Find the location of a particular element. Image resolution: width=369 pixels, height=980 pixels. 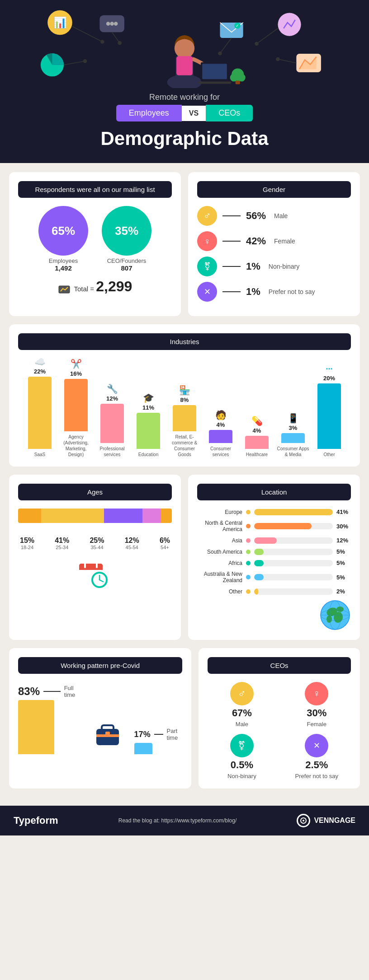

loc-aus-pct: 5% is located at coordinates (344, 577).